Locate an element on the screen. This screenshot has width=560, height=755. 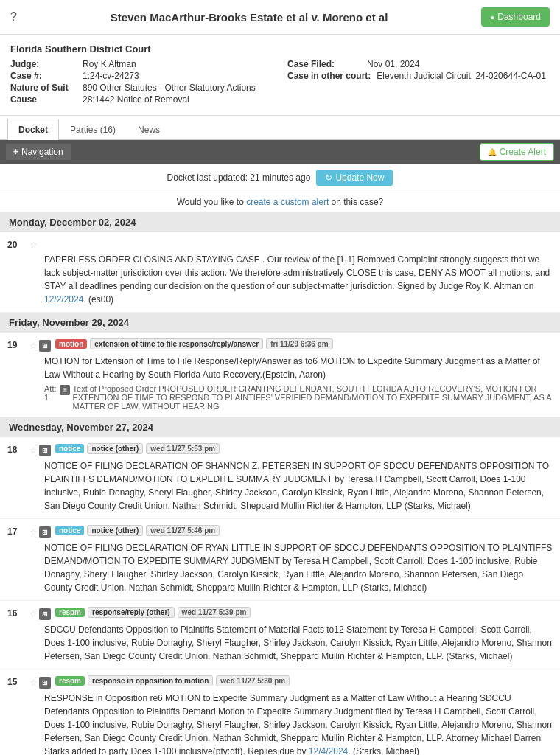
tab-docket: Docket is located at coordinates (33, 130).